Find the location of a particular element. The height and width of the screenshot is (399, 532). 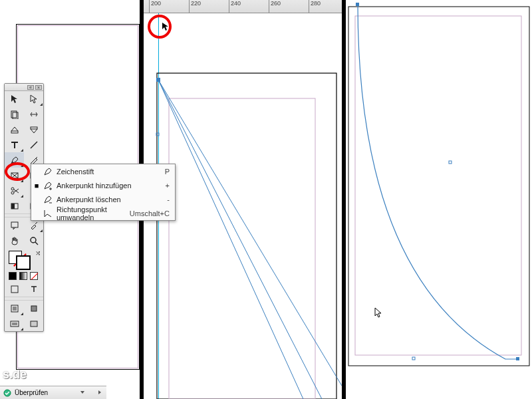

swap-fill-stroke-icon: ⤭ is located at coordinates (38, 253).